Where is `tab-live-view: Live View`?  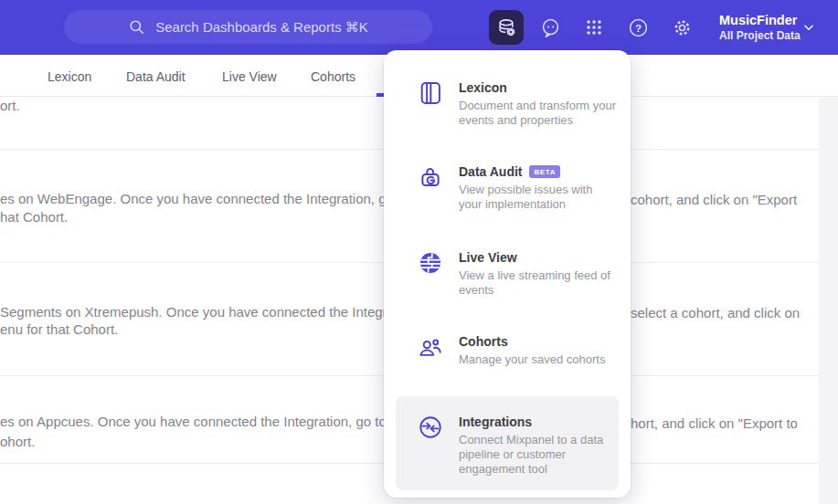
tab-live-view: Live View is located at coordinates (249, 77).